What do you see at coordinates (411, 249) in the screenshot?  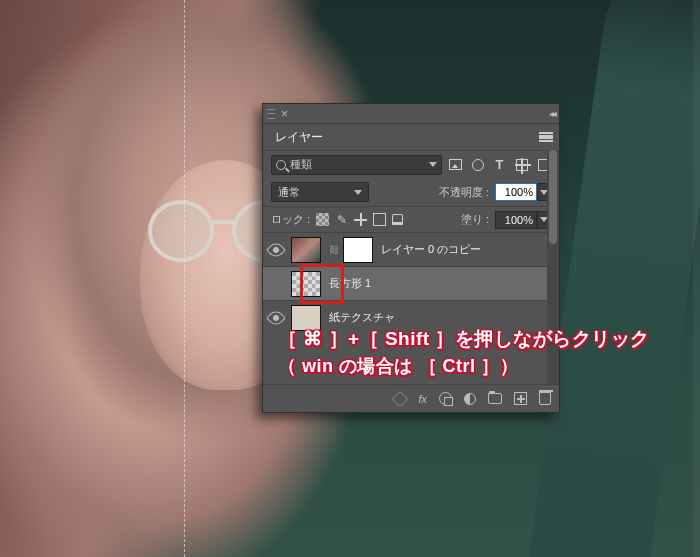 I see `layer-row: ⛓ レイヤー 0 のコピー` at bounding box center [411, 249].